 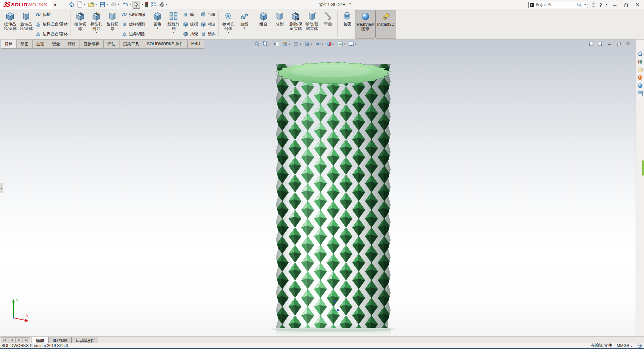 What do you see at coordinates (228, 33) in the screenshot?
I see `reference-geometry-caret: ▼` at bounding box center [228, 33].